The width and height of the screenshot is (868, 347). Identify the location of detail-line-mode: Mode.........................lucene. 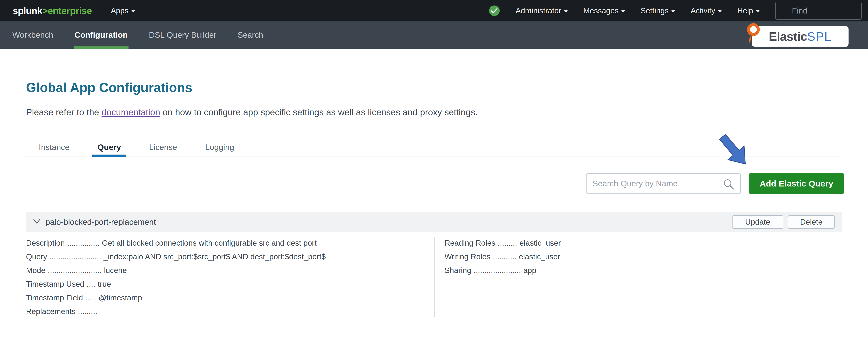
(176, 271).